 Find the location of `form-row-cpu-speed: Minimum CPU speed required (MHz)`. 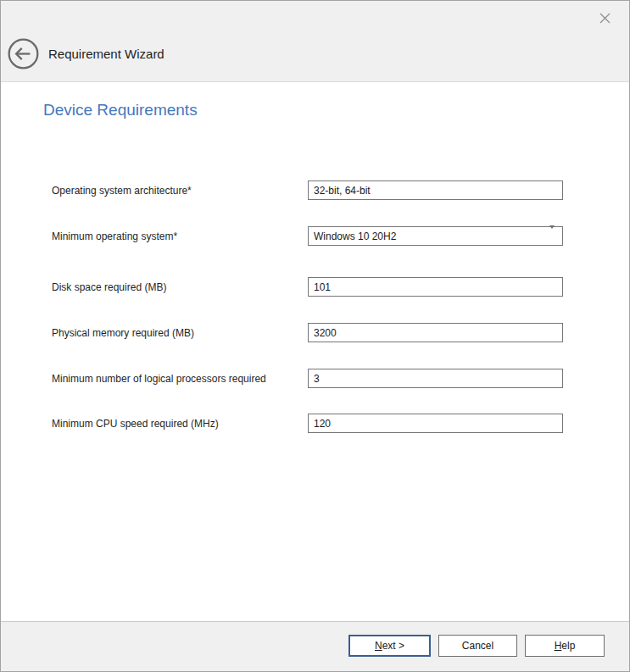

form-row-cpu-speed: Minimum CPU speed required (MHz) is located at coordinates (310, 424).